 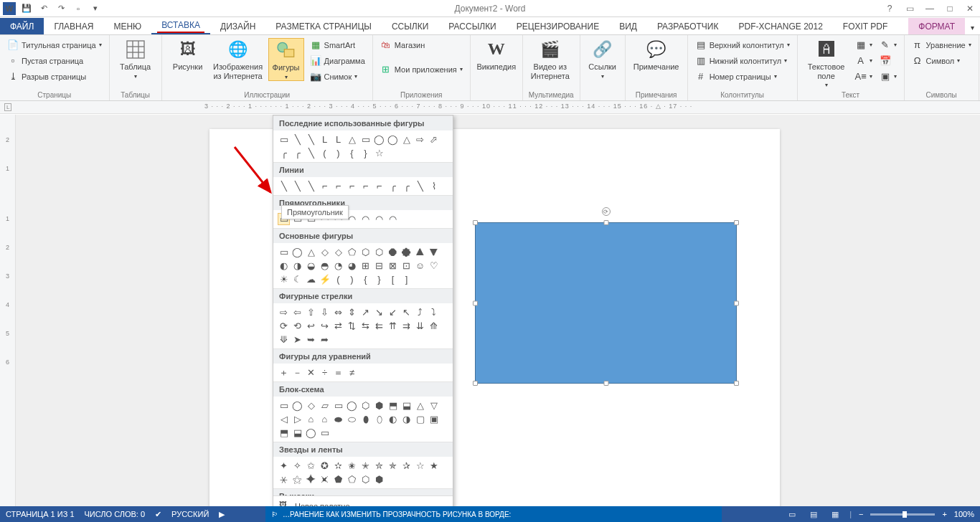 I want to click on shape-item: ✩, so click(x=311, y=466).